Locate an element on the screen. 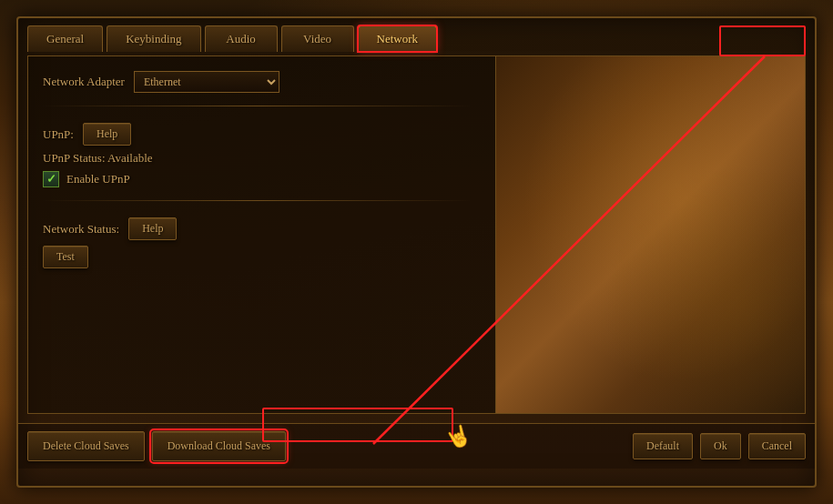 Image resolution: width=833 pixels, height=504 pixels. checkbox-check-mark: ✓ is located at coordinates (51, 179).